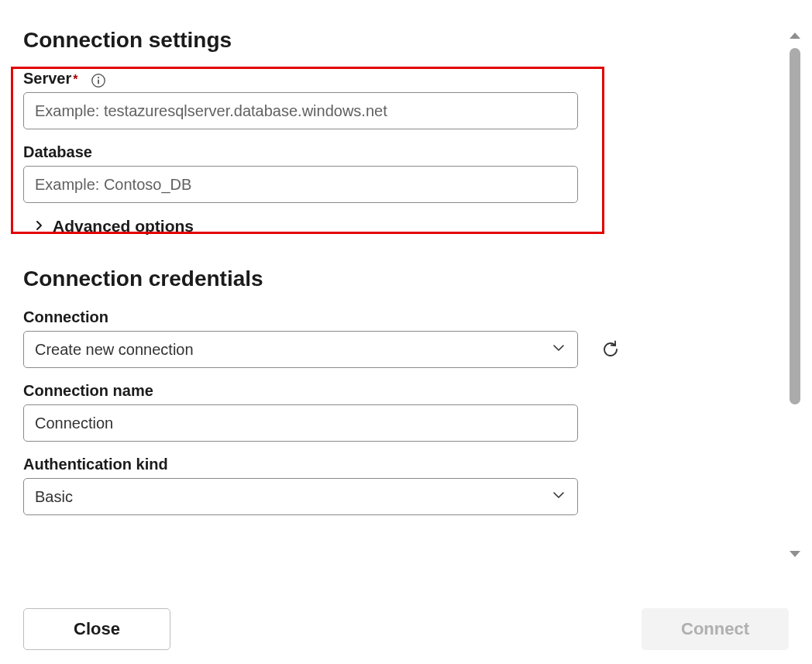  I want to click on footer-bar: Close Connect, so click(406, 629).